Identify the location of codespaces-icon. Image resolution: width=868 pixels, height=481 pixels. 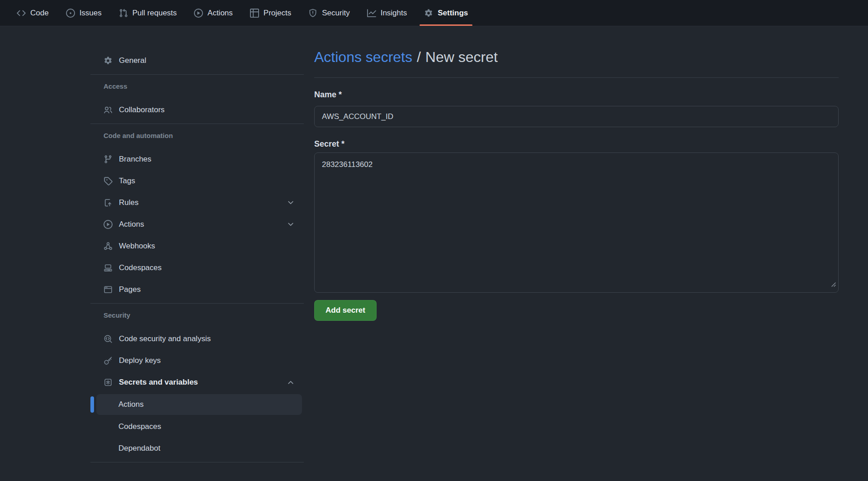
(108, 268).